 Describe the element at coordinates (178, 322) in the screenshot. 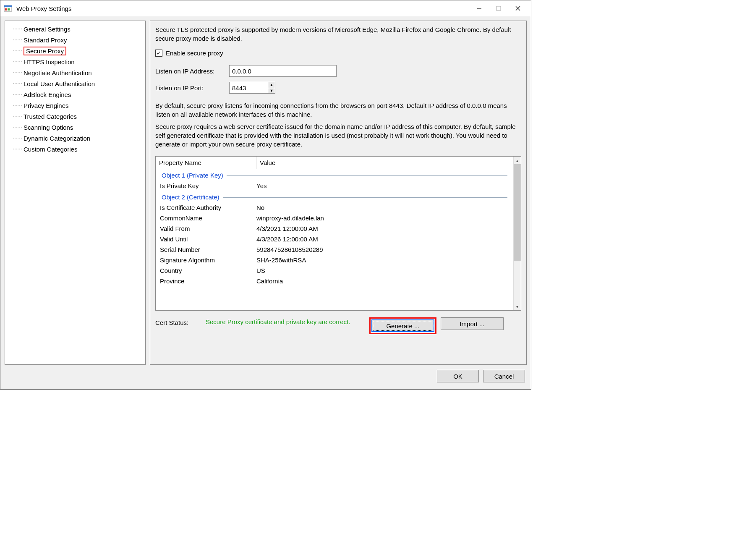

I see `cert-status-label: Cert Status:` at that location.